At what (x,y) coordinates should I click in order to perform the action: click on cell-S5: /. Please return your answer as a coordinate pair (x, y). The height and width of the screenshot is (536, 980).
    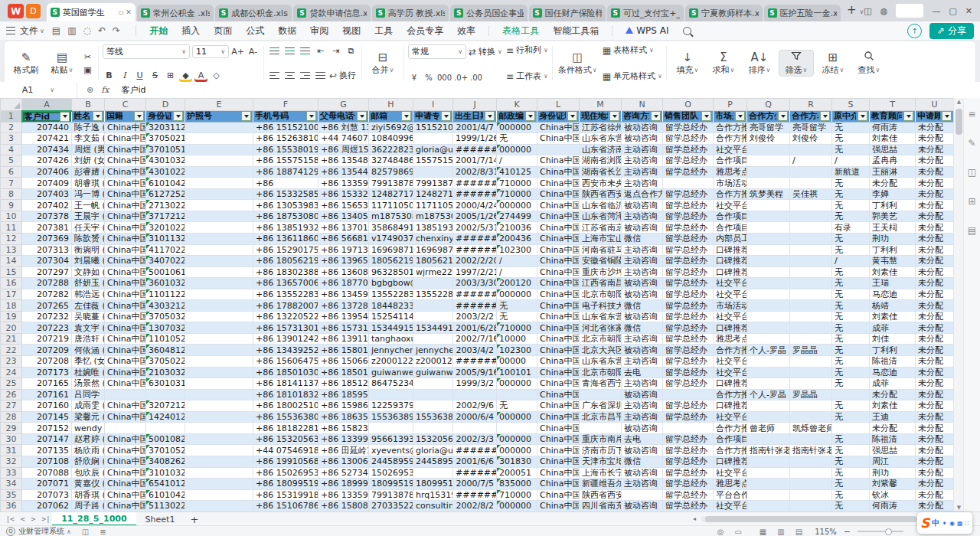
    Looking at the image, I should click on (851, 161).